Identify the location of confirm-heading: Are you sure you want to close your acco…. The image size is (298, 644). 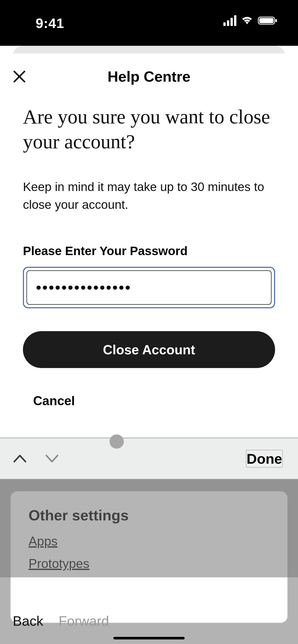
(149, 129).